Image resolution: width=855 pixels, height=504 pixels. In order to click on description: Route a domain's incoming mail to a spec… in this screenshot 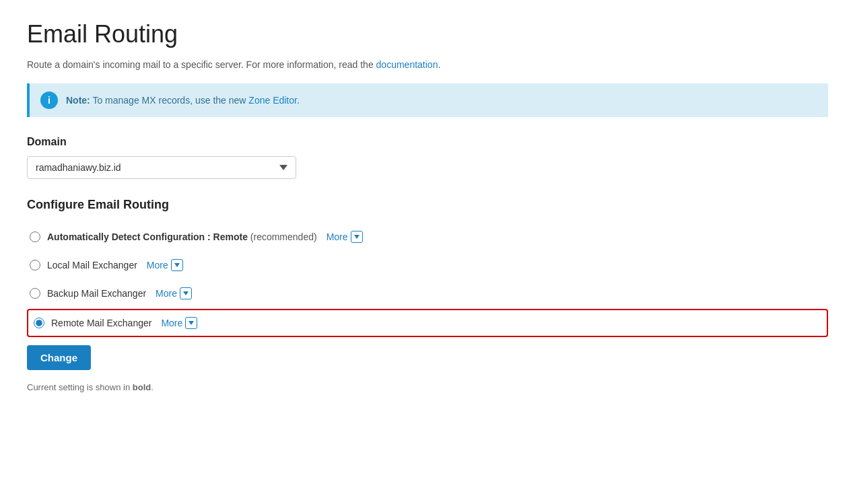, I will do `click(428, 65)`.